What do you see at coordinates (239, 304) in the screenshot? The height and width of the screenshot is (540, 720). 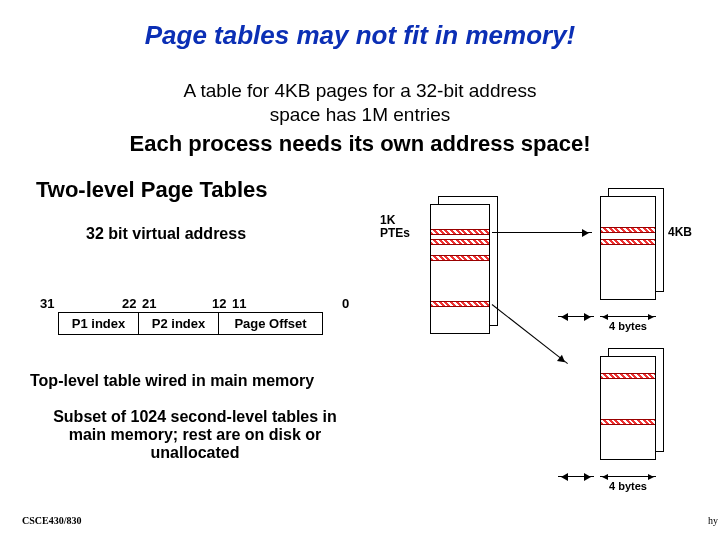 I see `bit-11: 11` at bounding box center [239, 304].